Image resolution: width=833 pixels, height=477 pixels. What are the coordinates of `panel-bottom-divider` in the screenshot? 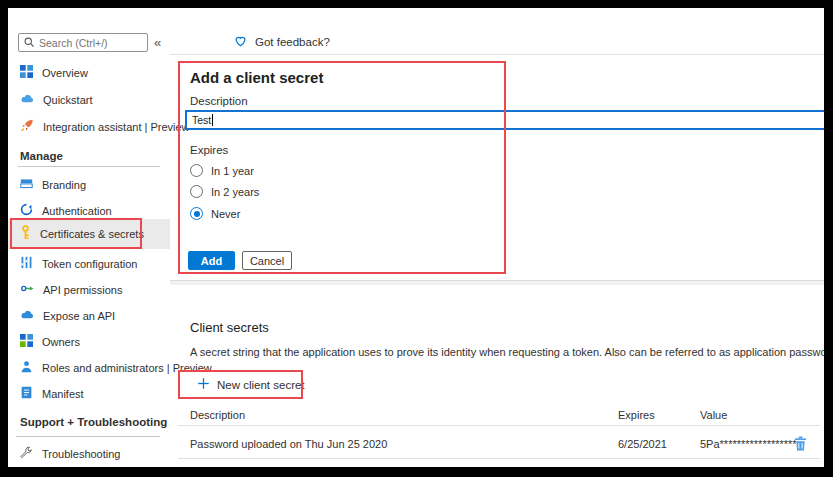 It's located at (497, 282).